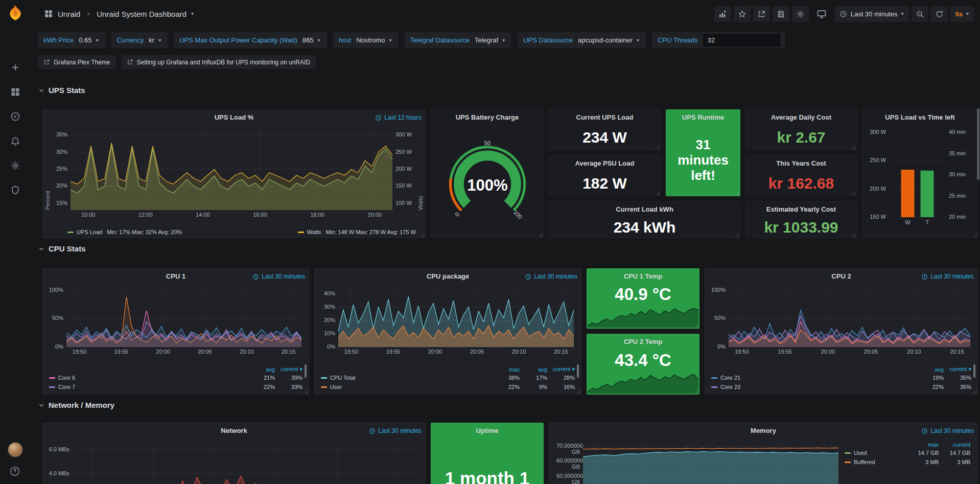 This screenshot has height=484, width=980. Describe the element at coordinates (963, 14) in the screenshot. I see `refresh-interval-picker: 5s ▾` at that location.